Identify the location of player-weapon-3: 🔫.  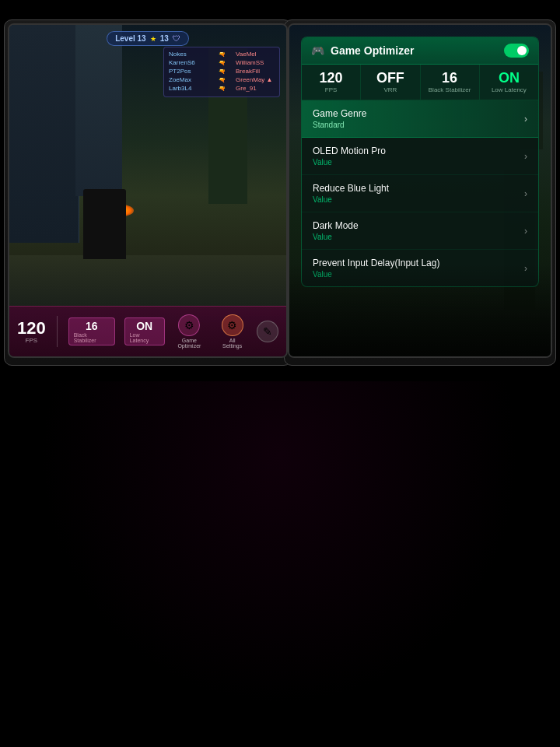
(222, 72).